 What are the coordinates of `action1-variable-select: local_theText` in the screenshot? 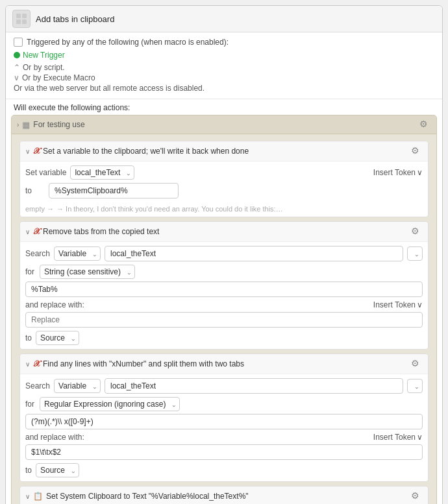 It's located at (103, 173).